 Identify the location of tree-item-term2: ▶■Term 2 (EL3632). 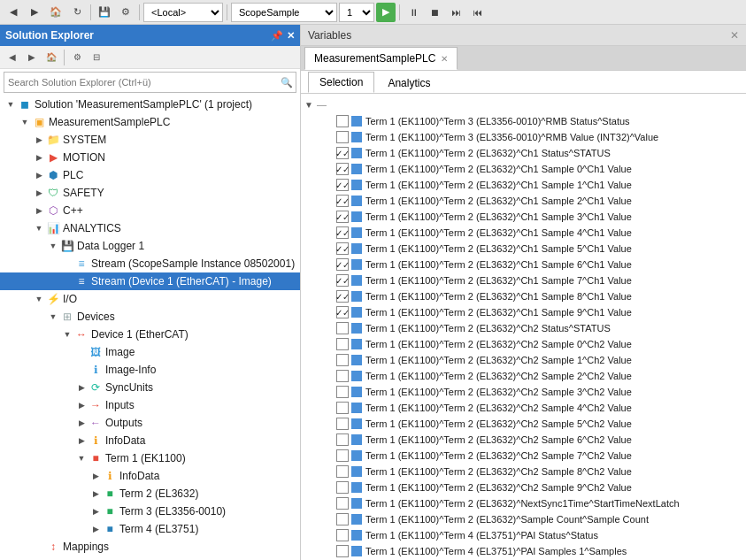
(150, 494).